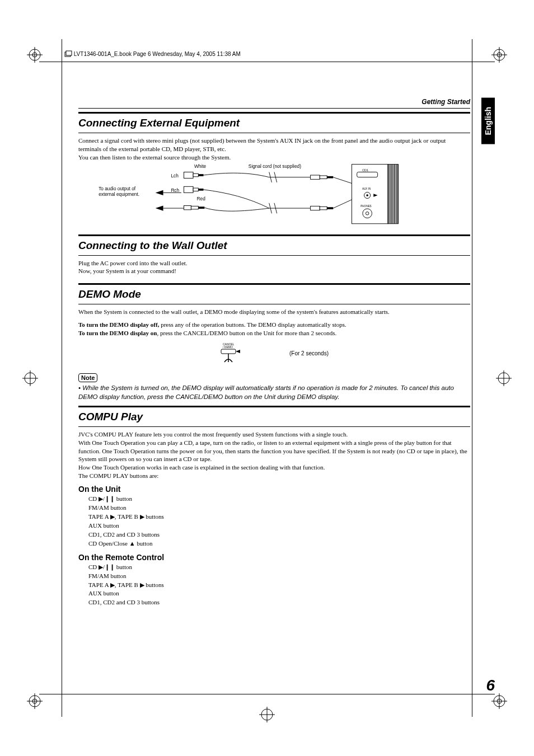 The image size is (534, 756). I want to click on note-label: Note, so click(88, 378).